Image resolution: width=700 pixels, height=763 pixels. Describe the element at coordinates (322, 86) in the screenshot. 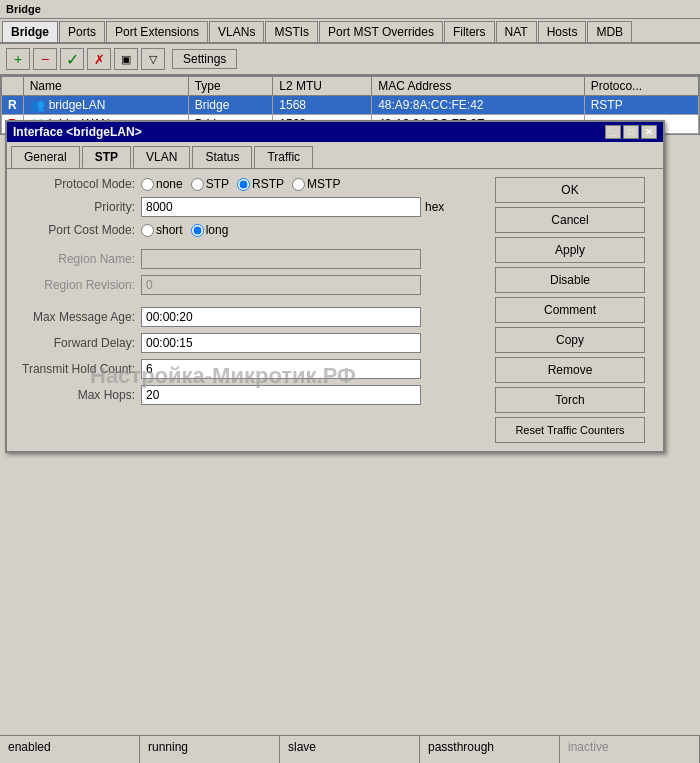

I see `col-l2mtu: L2 MTU` at that location.